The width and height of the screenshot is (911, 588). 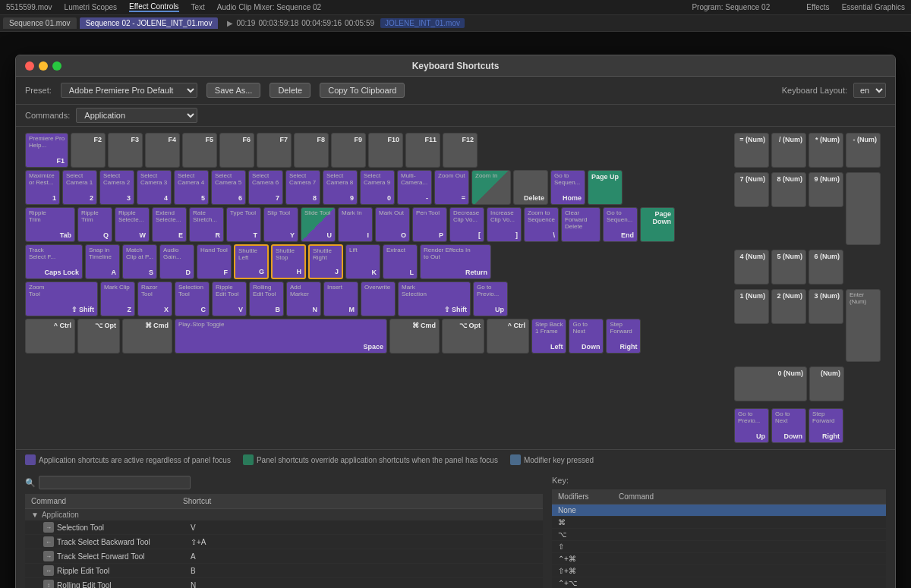 I want to click on key-shift-right: MarkSelection ⇧ Shift, so click(x=434, y=299).